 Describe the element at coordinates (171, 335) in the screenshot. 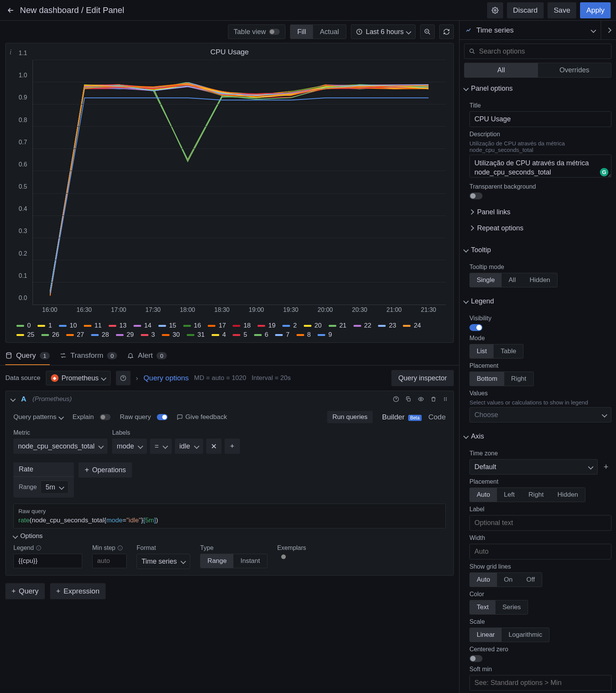

I see `legend-item: 30` at that location.